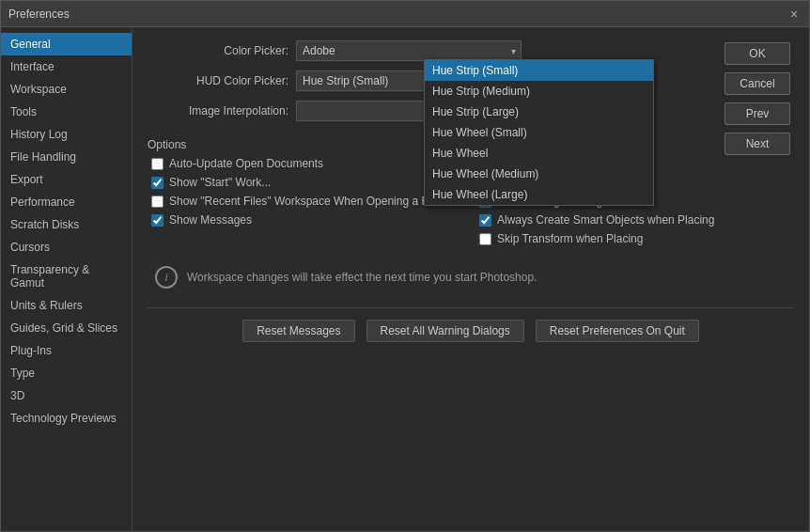 This screenshot has height=532, width=810. Describe the element at coordinates (66, 89) in the screenshot. I see `sidebar-item-workspace: Workspace` at that location.